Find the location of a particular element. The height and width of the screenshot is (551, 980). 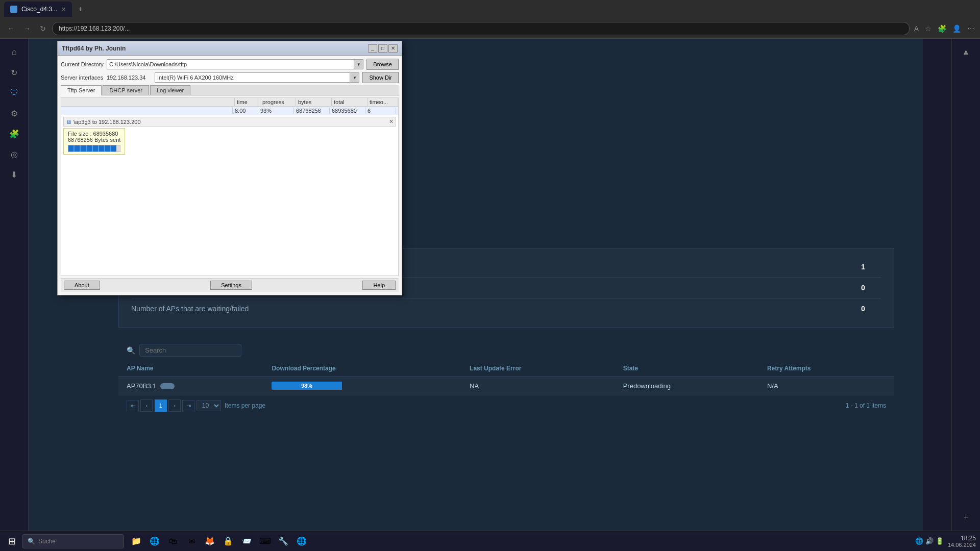

sidebar-icon-shield: 🛡 is located at coordinates (14, 93).